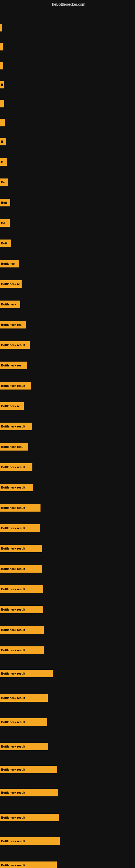 This screenshot has width=135, height=868. What do you see at coordinates (8, 264) in the screenshot?
I see `bar-label: Bottlenec` at bounding box center [8, 264].